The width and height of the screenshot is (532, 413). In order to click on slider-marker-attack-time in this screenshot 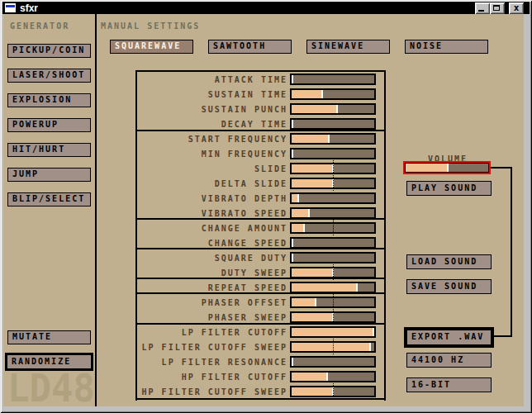, I will do `click(292, 79)`.